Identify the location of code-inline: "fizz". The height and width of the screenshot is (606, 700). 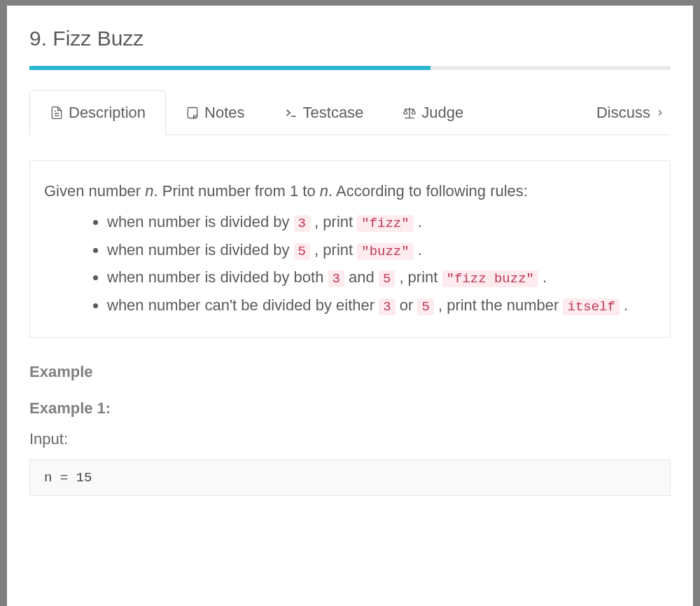
(385, 223).